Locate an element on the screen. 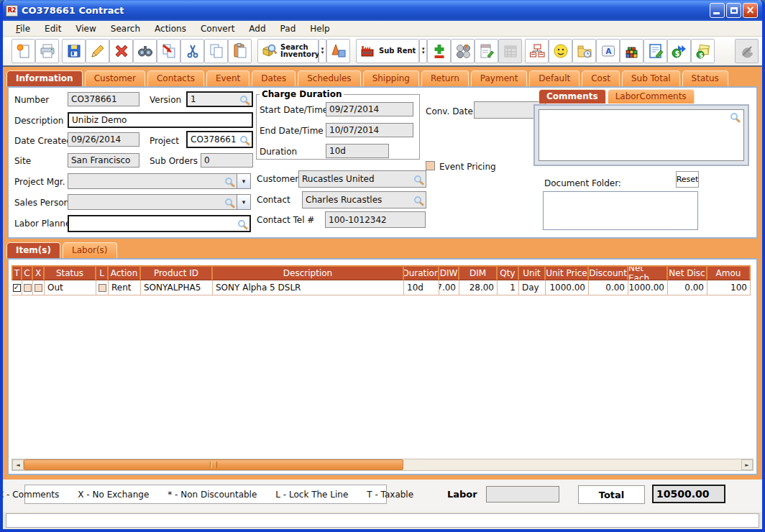 This screenshot has width=765, height=532. project-mgr-dropdown: ▾ is located at coordinates (244, 181).